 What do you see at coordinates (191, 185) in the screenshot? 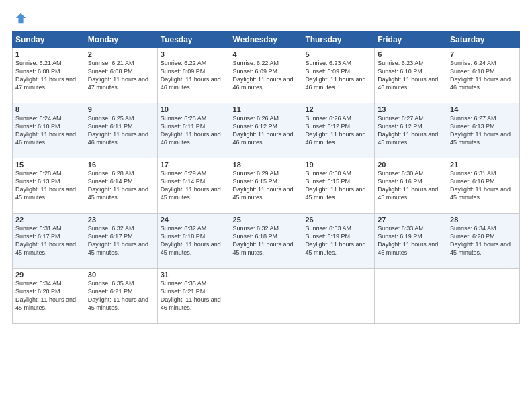
I see `day-info: Sunrise: 6:29 AM Sunset: 6:14 PM Dayligh…` at bounding box center [191, 185].